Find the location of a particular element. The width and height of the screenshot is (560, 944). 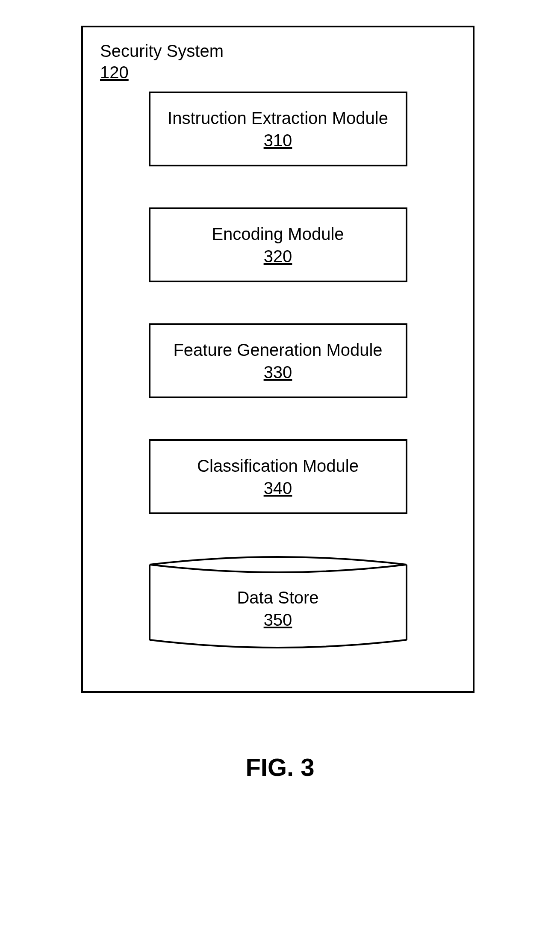

container-ref: 120 is located at coordinates (278, 72).